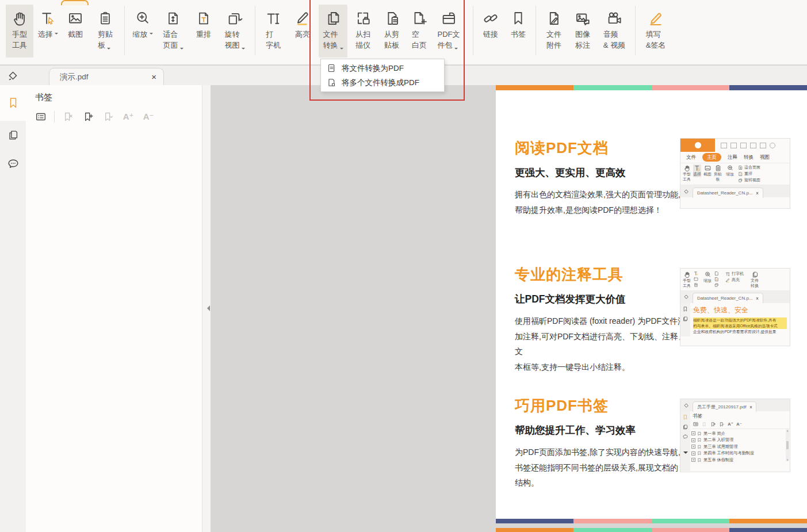 Image resolution: width=807 pixels, height=532 pixels. What do you see at coordinates (118, 98) in the screenshot?
I see `bookmarks-panel-title: 书签` at bounding box center [118, 98].